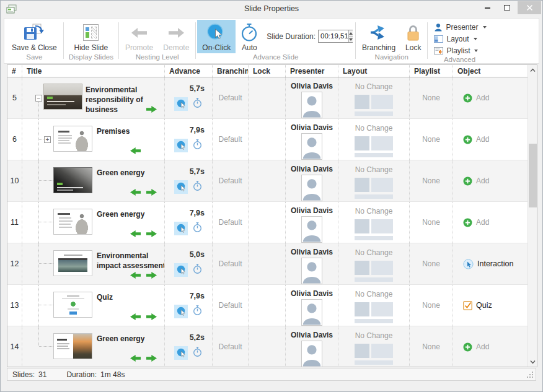  What do you see at coordinates (490, 139) in the screenshot?
I see `object-cell: Add` at bounding box center [490, 139].